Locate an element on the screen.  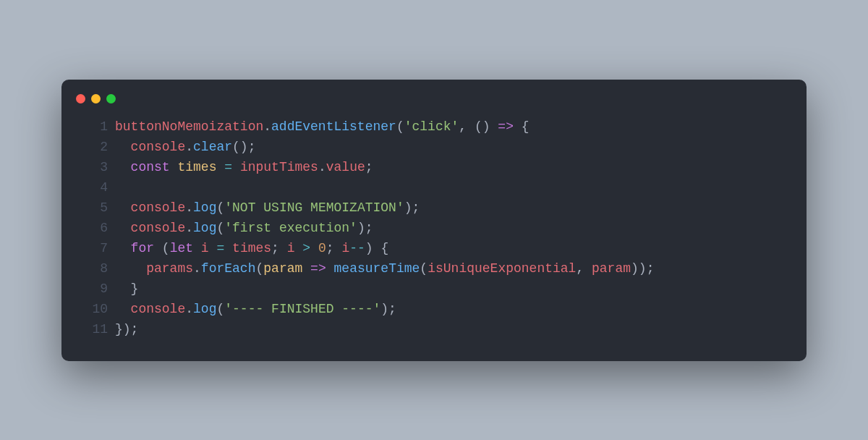
token: }); is located at coordinates (127, 329).